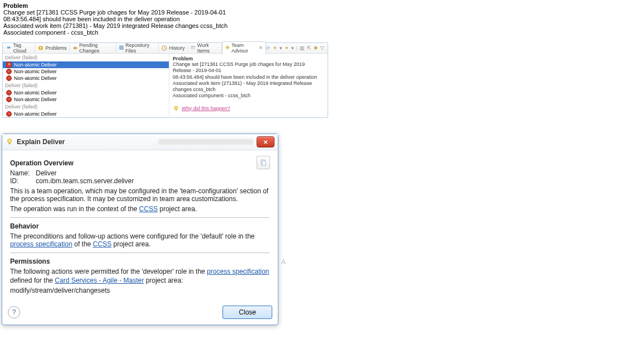 This screenshot has height=362, width=644. I want to click on tab-label: Problems, so click(56, 48).